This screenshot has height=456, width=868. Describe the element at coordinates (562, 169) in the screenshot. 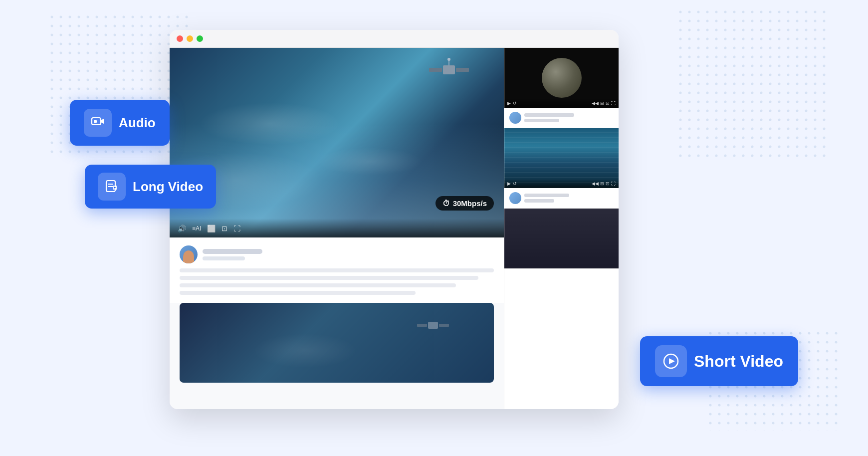

I see `sidebar-item-ocean: ▶ ↺ ◀◀ ⊞ ⊡ ⛶` at that location.